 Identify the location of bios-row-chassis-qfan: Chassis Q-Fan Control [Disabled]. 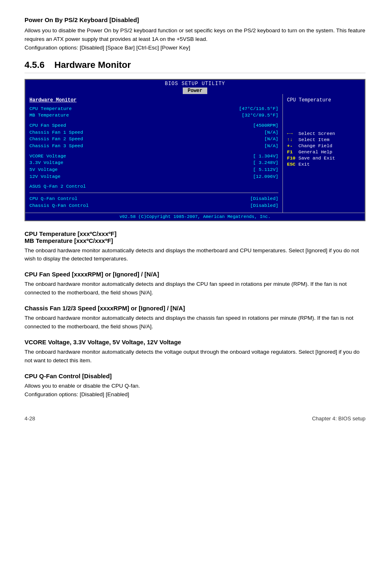
(154, 206).